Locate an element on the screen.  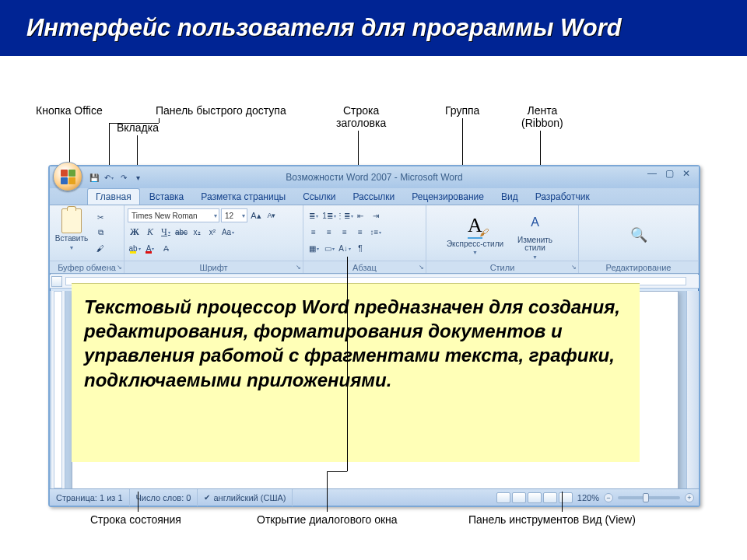
minimize-button: — is located at coordinates (652, 174).